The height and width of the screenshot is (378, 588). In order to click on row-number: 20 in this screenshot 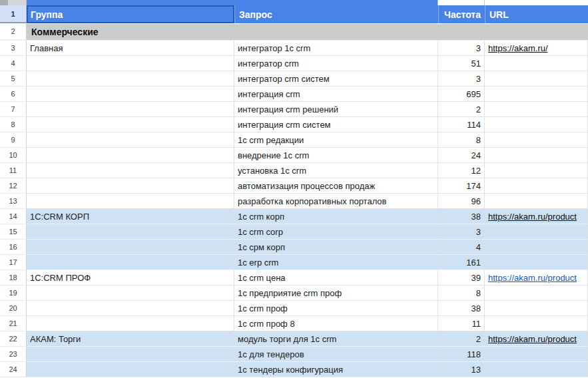, I will do `click(13, 309)`.